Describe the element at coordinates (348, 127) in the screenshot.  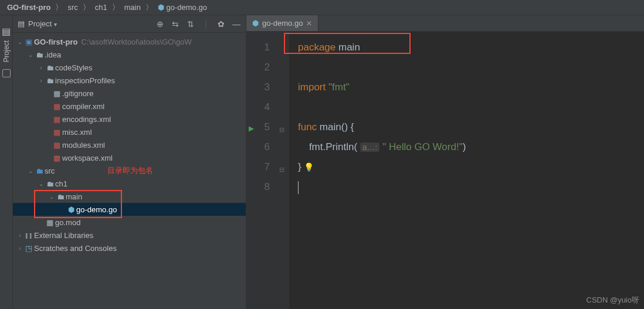
I see `code-token: () {` at that location.